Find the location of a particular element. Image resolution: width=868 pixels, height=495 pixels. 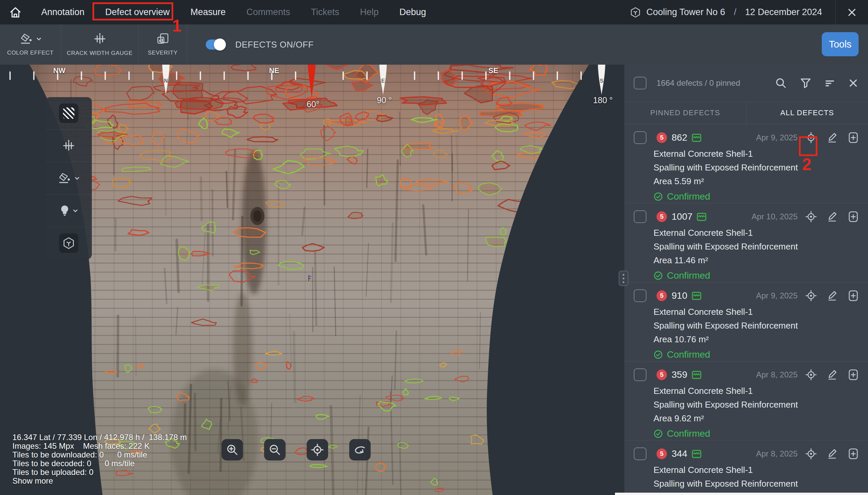

defects-toggle is located at coordinates (216, 45).